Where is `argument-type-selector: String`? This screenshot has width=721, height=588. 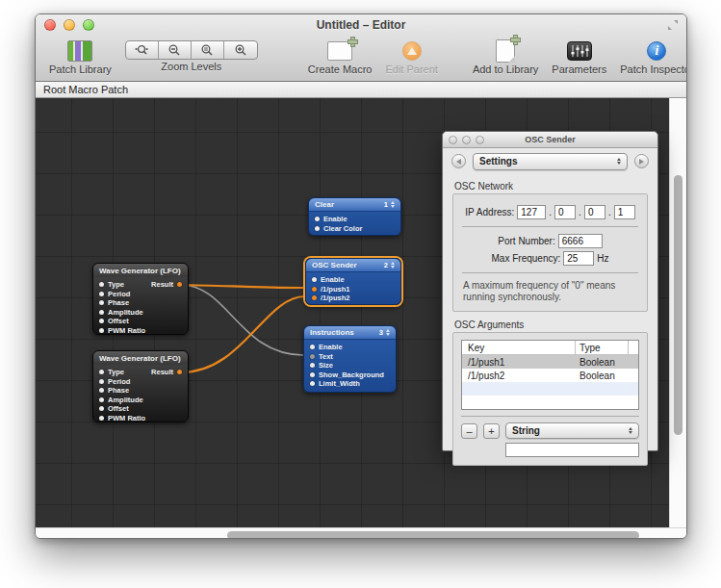 argument-type-selector: String is located at coordinates (572, 431).